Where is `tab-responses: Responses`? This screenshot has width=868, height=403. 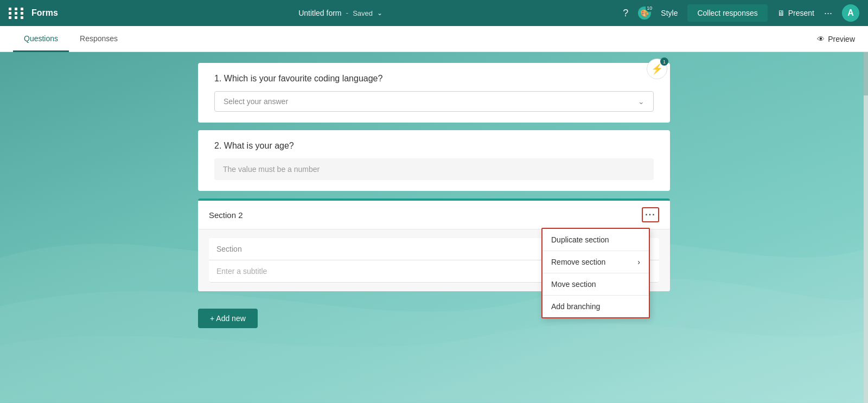 tab-responses: Responses is located at coordinates (99, 39).